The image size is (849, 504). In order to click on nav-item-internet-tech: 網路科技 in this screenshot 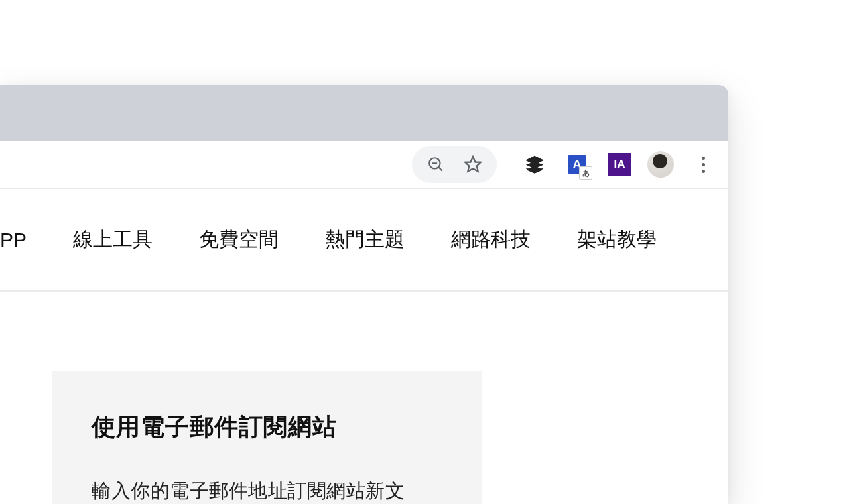, I will do `click(491, 240)`.